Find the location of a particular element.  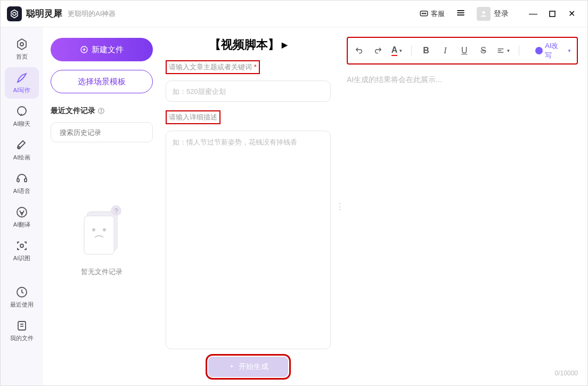

italic-button: I is located at coordinates (445, 51).